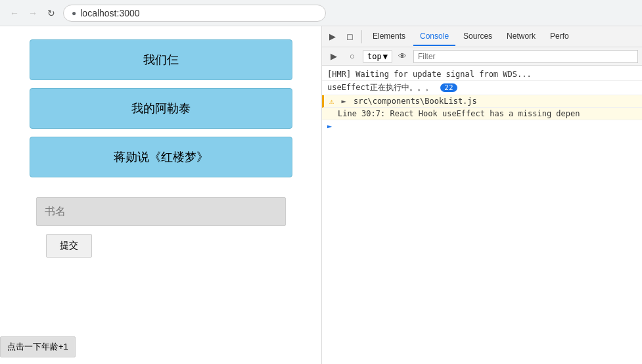 The width and height of the screenshot is (642, 364). Describe the element at coordinates (482, 57) in the screenshot. I see `console-toolbar: ▶ ○ top ▼ 👁` at that location.